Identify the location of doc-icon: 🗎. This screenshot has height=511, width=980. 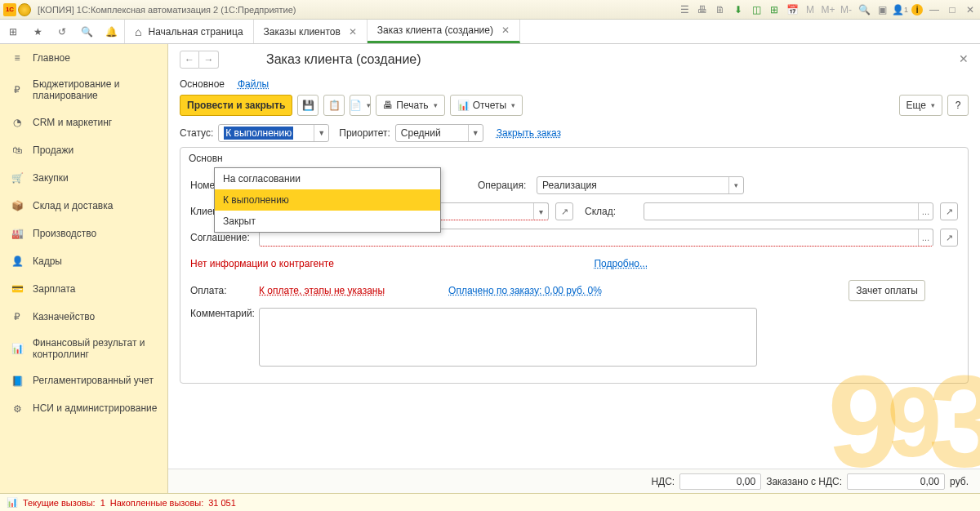
(720, 10).